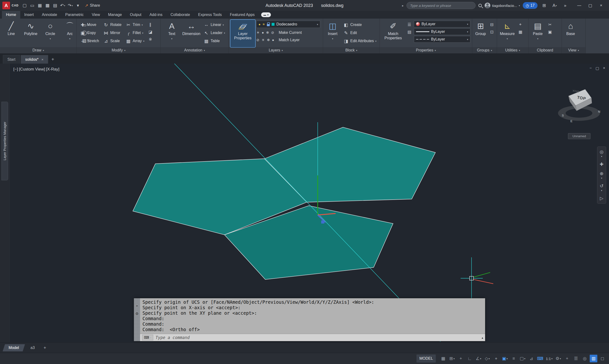 This screenshot has width=609, height=364. I want to click on cut-icon: ✂, so click(550, 25).